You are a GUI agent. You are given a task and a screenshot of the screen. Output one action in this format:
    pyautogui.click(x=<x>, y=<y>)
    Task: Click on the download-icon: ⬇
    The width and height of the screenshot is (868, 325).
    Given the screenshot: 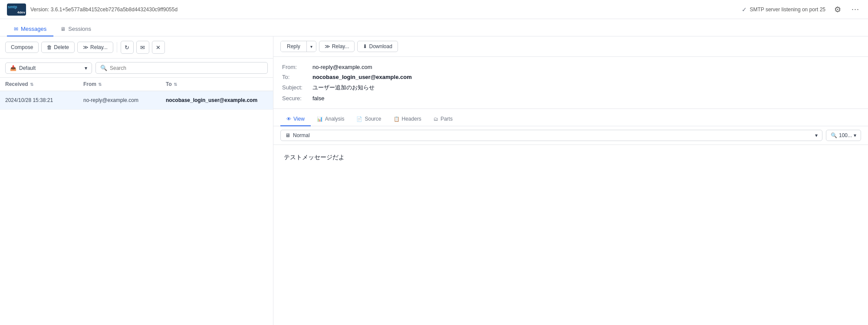 What is the action you would take?
    pyautogui.click(x=365, y=46)
    